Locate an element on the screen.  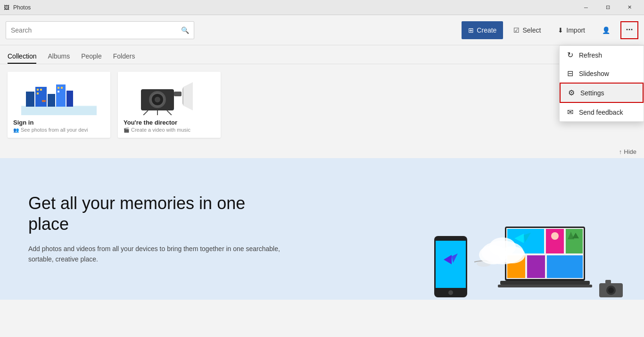
minimize-button: ─ is located at coordinates (586, 8).